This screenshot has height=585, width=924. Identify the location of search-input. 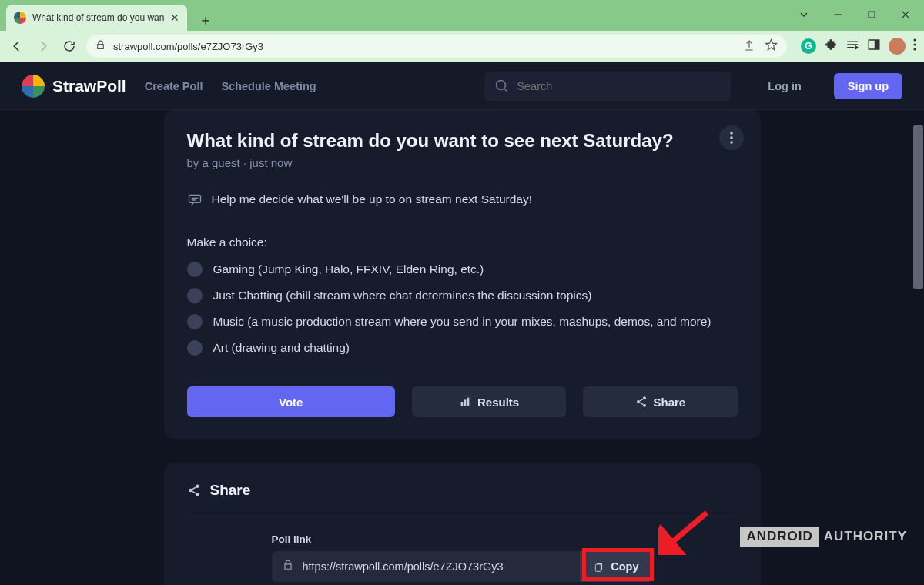
(618, 86).